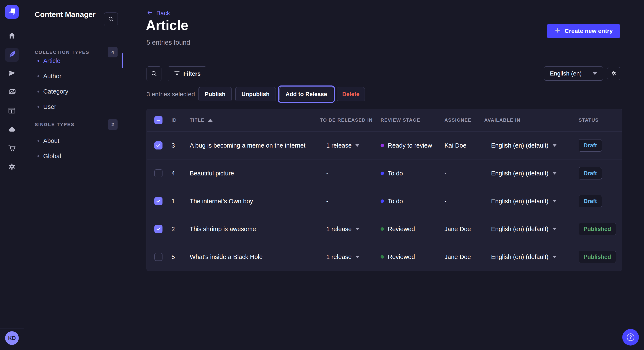 The height and width of the screenshot is (350, 644). I want to click on page-title: Article, so click(167, 25).